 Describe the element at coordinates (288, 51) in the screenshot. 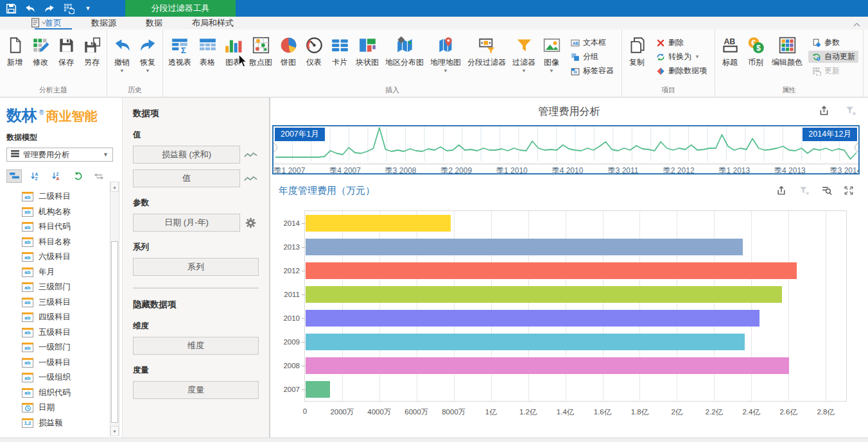

I see `pie-button: 饼图` at that location.